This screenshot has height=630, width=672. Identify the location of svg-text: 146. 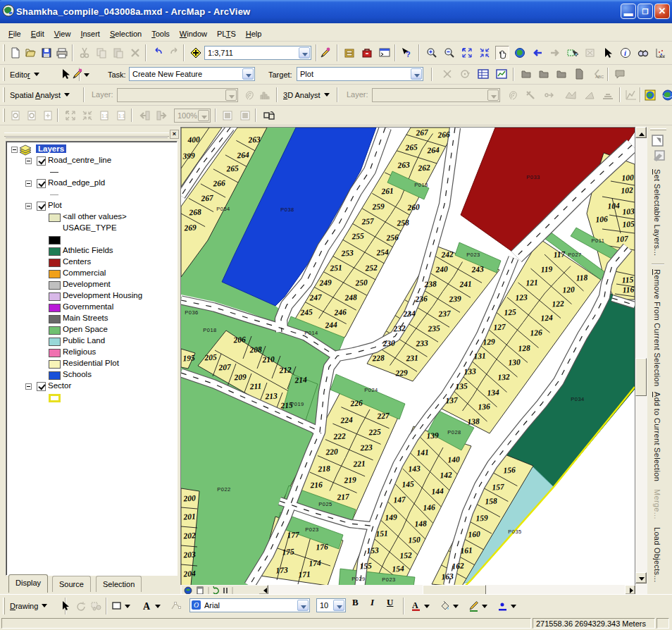
(429, 507).